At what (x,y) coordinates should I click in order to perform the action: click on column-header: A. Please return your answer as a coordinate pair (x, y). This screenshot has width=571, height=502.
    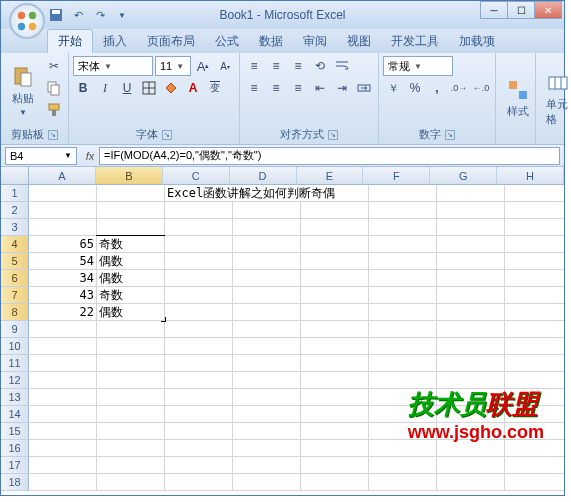
    Looking at the image, I should click on (62, 176).